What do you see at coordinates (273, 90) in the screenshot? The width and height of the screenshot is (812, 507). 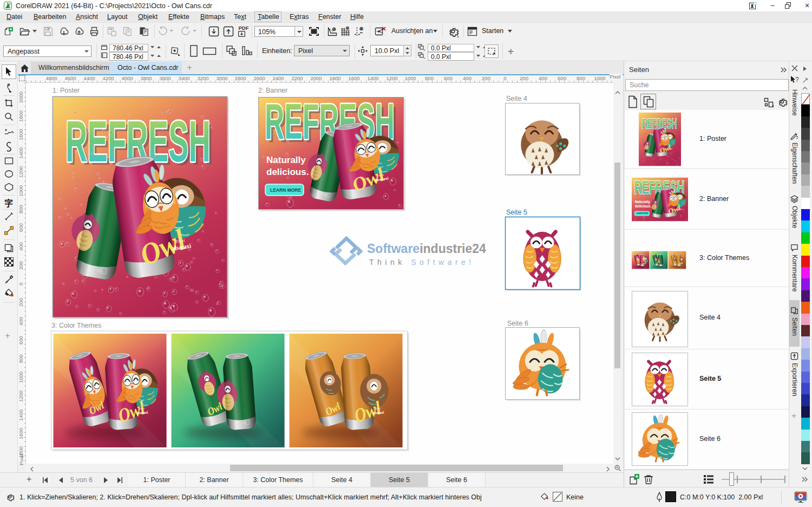 I see `svg-text: 2: Banner` at bounding box center [273, 90].